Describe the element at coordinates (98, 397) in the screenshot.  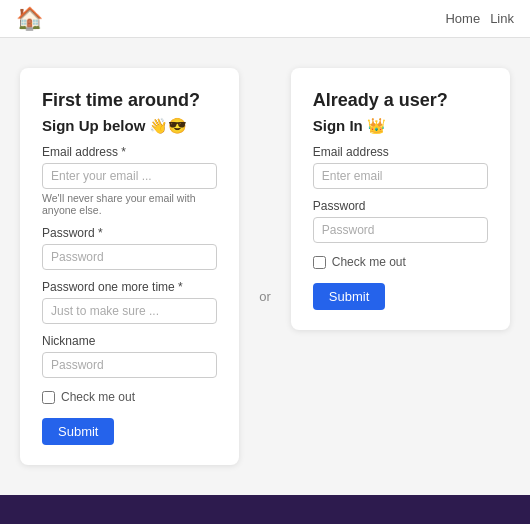
I see `signup-check-label: Check me out` at that location.